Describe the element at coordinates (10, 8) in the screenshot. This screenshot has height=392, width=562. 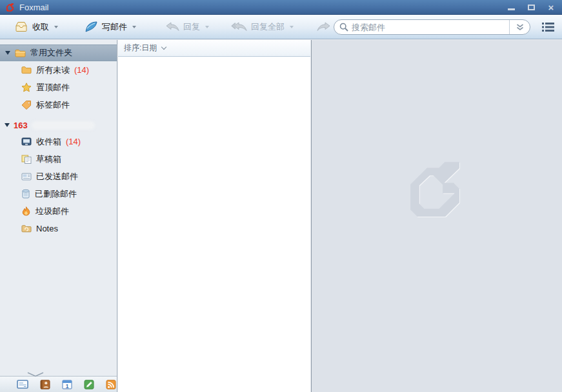
I see `foxmail-logo-icon` at that location.